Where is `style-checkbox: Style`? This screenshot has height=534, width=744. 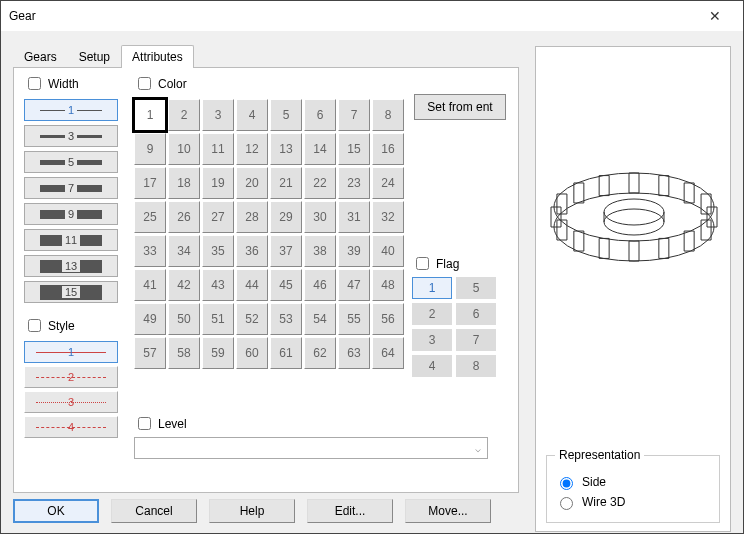
style-checkbox: Style is located at coordinates (50, 326).